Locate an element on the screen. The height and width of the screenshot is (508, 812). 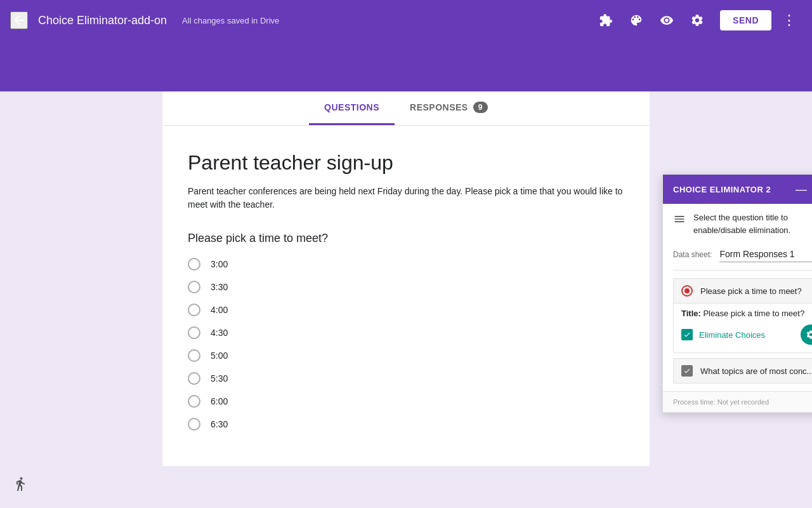
app-header: Choice Eliminator-add-on All changes sav… is located at coordinates (406, 20).